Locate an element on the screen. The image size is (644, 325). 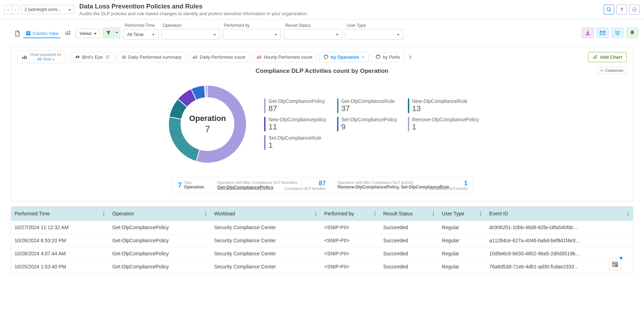
table-cell: 10/26/2024 6:53:20 PM is located at coordinates (60, 240).